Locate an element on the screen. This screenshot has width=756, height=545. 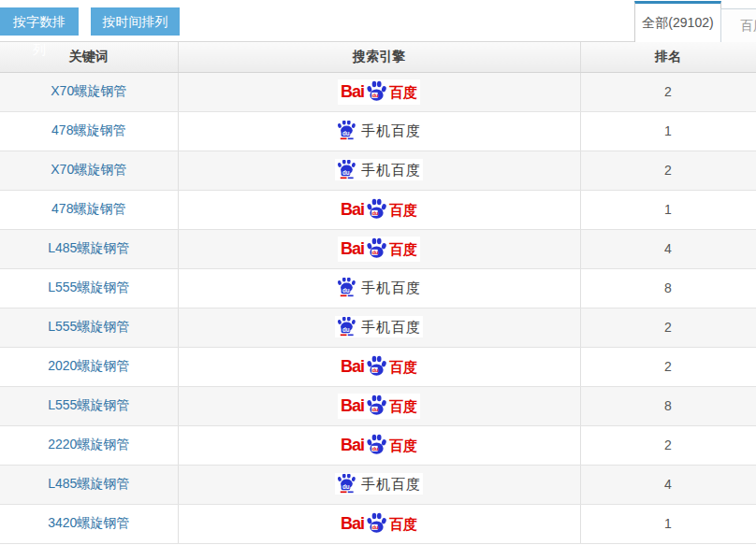
sort-by-charcount-button: 按字数排列 is located at coordinates (39, 22).